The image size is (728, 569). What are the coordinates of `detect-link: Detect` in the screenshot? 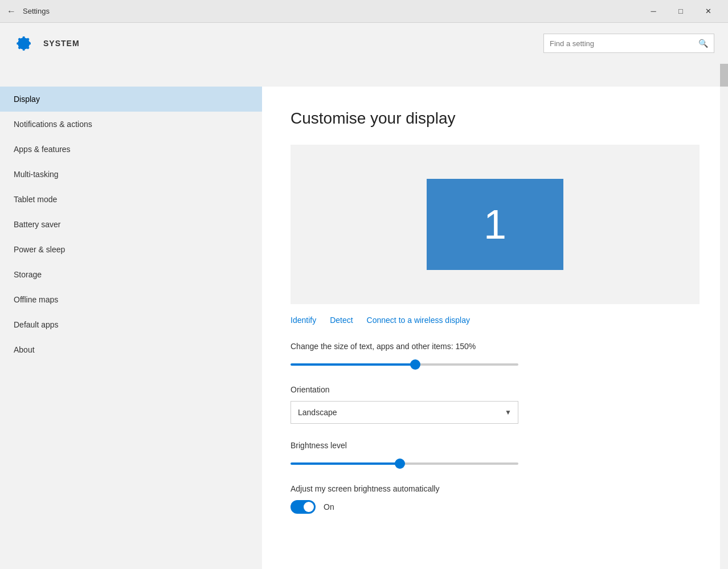 It's located at (341, 320).